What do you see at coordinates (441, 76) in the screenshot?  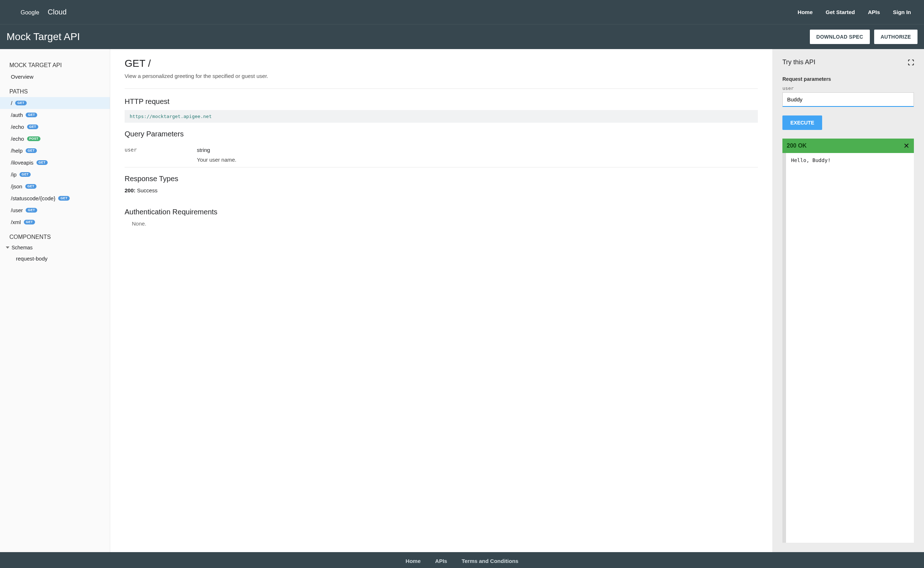 I see `endpoint-description: View a personalized greeting for the spe…` at bounding box center [441, 76].